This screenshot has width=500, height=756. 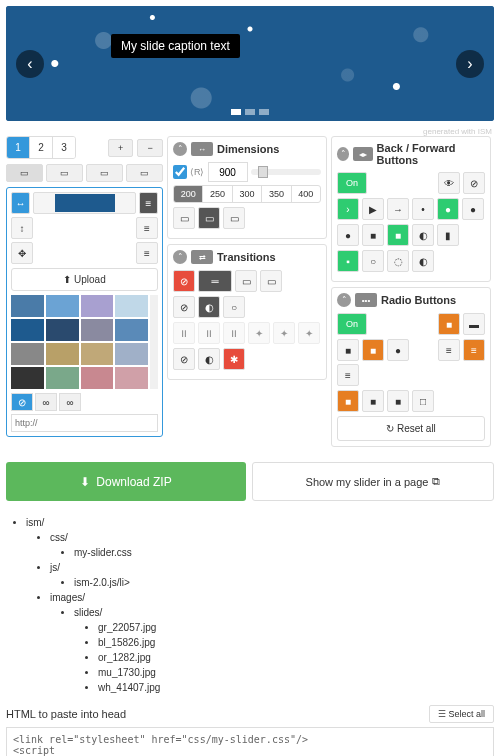 What do you see at coordinates (373, 350) in the screenshot?
I see `radio-c-2: ■` at bounding box center [373, 350].